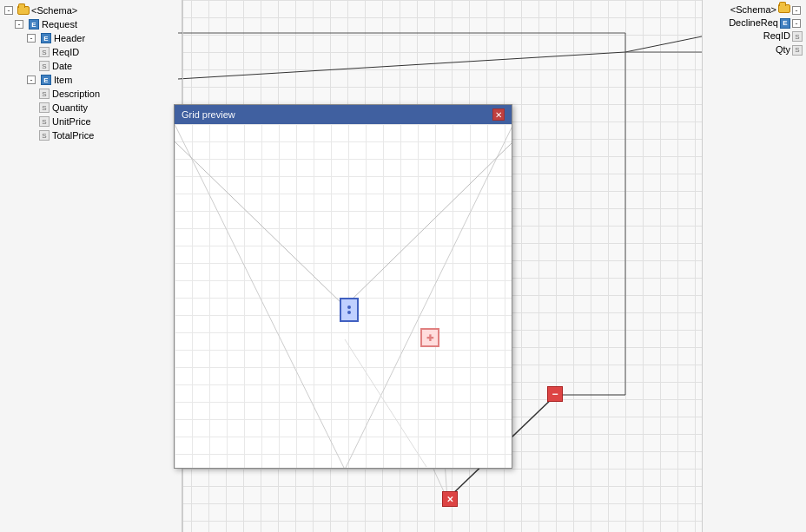 The image size is (806, 532). Describe the element at coordinates (754, 23) in the screenshot. I see `right-declinereq: DeclineReq E -` at that location.